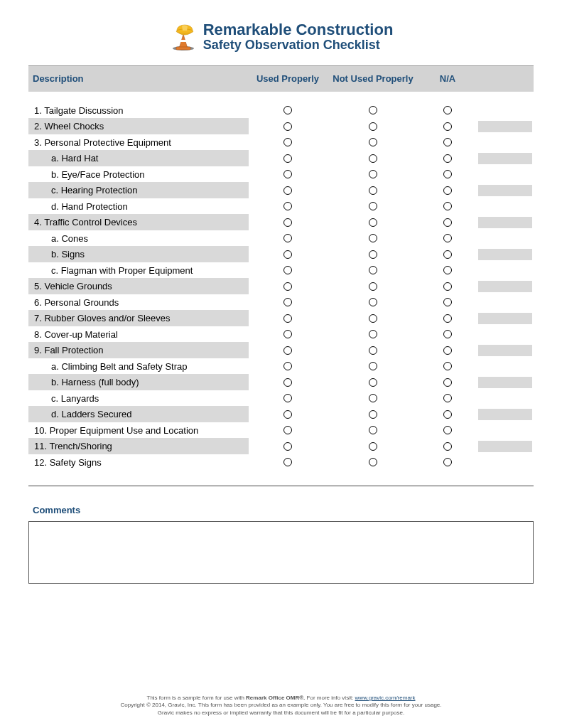 The image size is (562, 728). What do you see at coordinates (281, 350) in the screenshot?
I see `checklist-row: 9. Fall Protection` at bounding box center [281, 350].